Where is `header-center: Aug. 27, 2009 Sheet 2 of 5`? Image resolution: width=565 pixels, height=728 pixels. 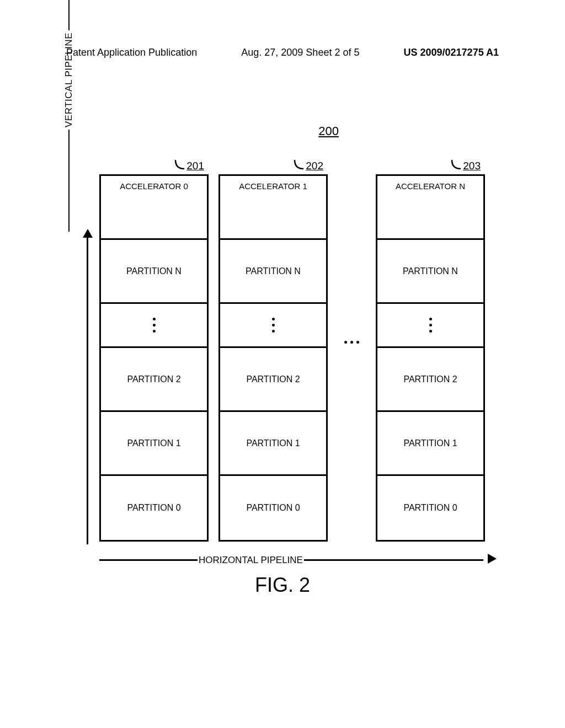
header-center: Aug. 27, 2009 Sheet 2 of 5 is located at coordinates (300, 53).